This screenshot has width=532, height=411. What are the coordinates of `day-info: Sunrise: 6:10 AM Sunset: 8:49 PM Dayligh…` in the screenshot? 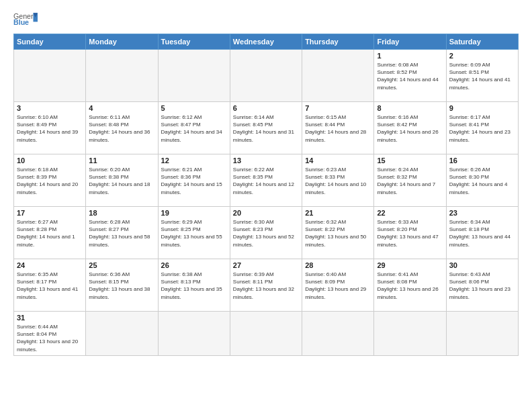 It's located at (50, 129).